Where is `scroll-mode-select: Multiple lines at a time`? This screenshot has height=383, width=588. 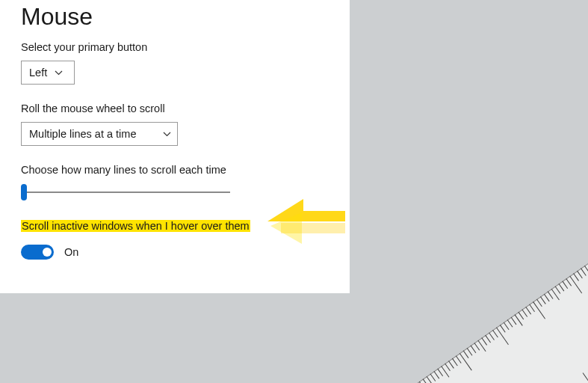 scroll-mode-select: Multiple lines at a time is located at coordinates (99, 134).